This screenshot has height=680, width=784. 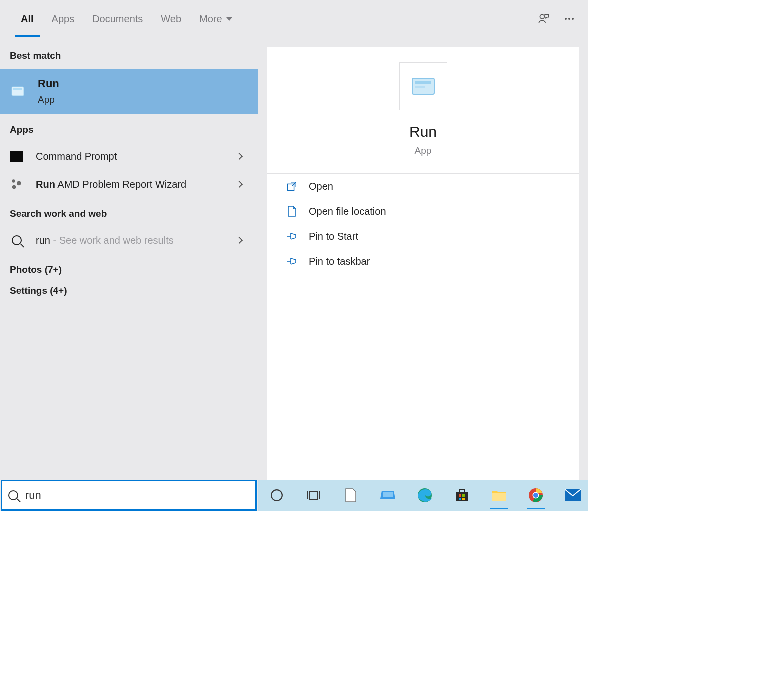 What do you see at coordinates (129, 268) in the screenshot?
I see `section-photos: Photos (7+)` at bounding box center [129, 268].